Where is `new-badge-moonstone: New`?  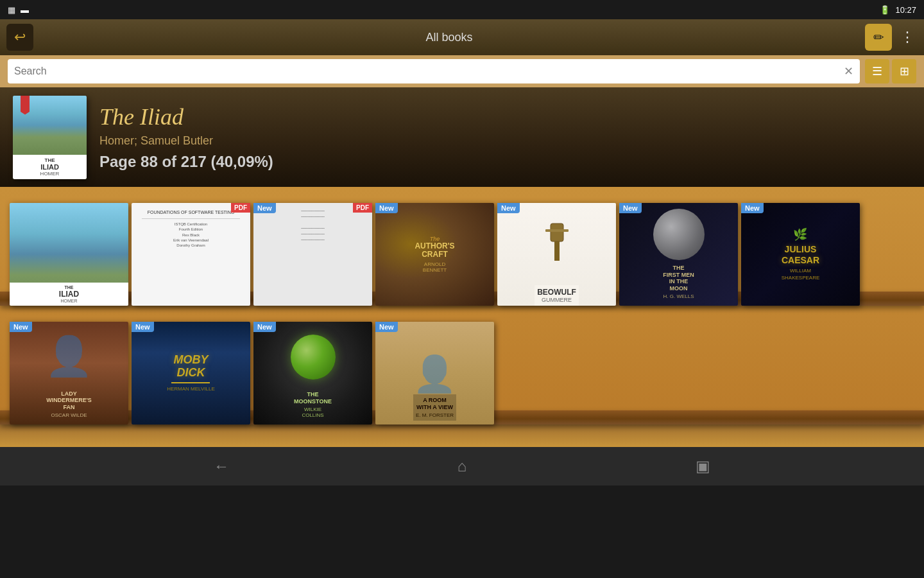 new-badge-moonstone: New is located at coordinates (264, 327).